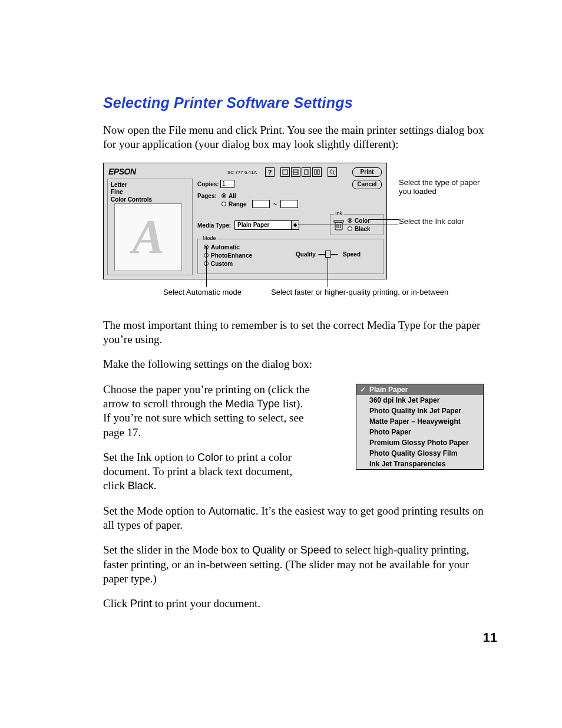  I want to click on paragraph-after-1: The most important thing to remember is …, so click(297, 332).